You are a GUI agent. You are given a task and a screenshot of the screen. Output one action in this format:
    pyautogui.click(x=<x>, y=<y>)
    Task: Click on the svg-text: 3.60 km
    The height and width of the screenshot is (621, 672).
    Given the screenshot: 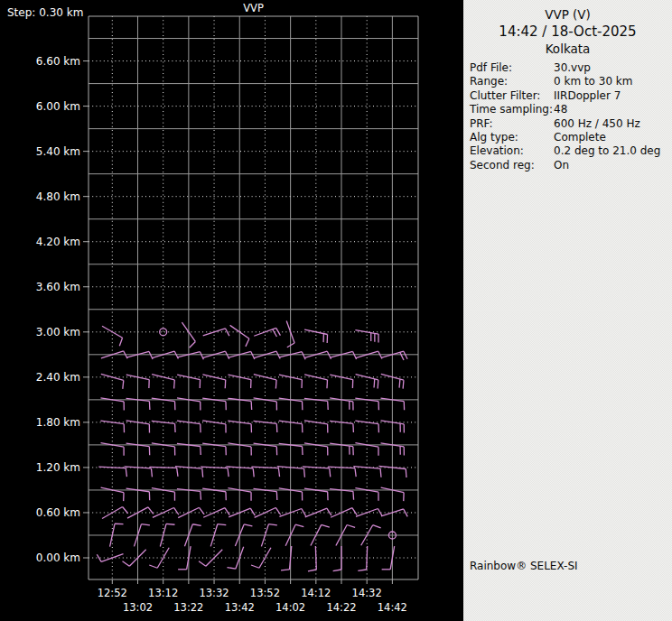 What is the action you would take?
    pyautogui.click(x=58, y=287)
    